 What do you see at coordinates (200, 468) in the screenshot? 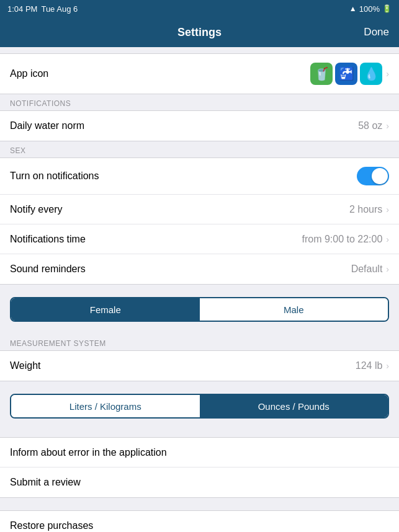
I see `info-card: Inform about error in the application Su…` at bounding box center [200, 468].